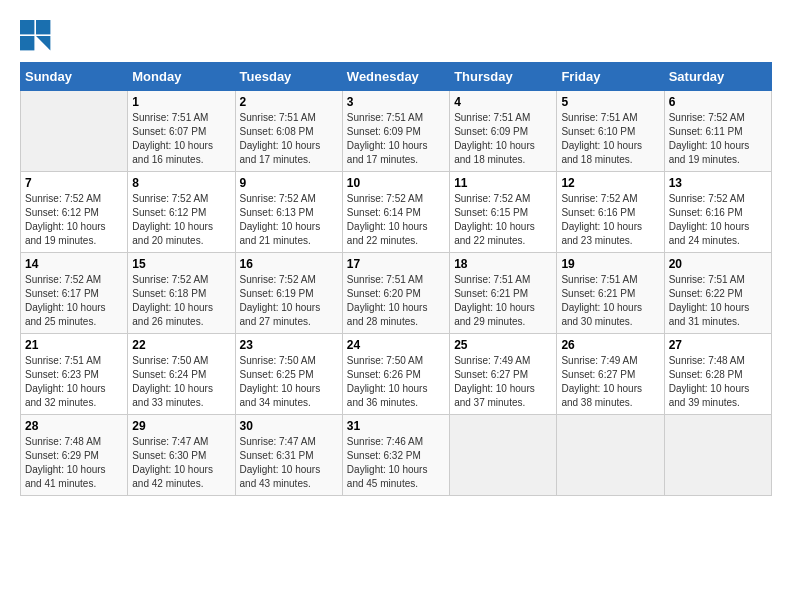 This screenshot has width=792, height=612. I want to click on logo-icon, so click(36, 36).